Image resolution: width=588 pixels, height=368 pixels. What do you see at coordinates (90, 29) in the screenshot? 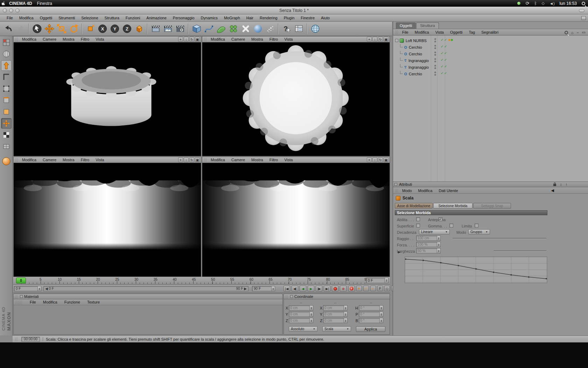
I see `recent-tool-icon` at bounding box center [90, 29].